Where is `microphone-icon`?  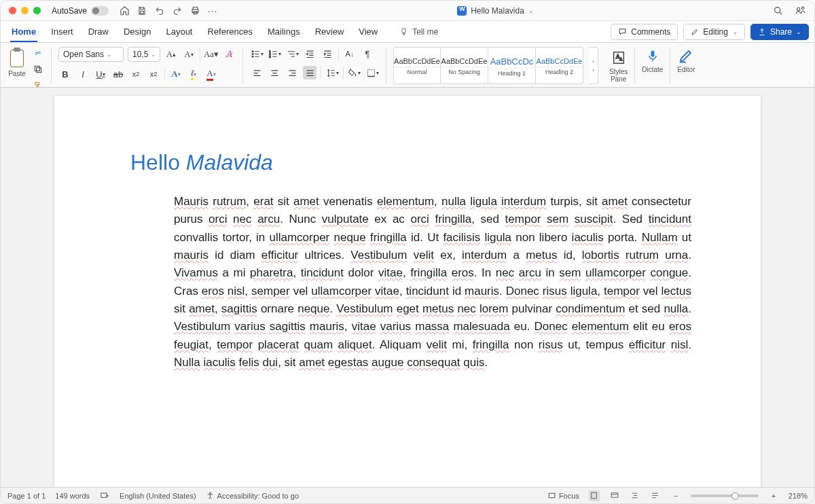 microphone-icon is located at coordinates (653, 56).